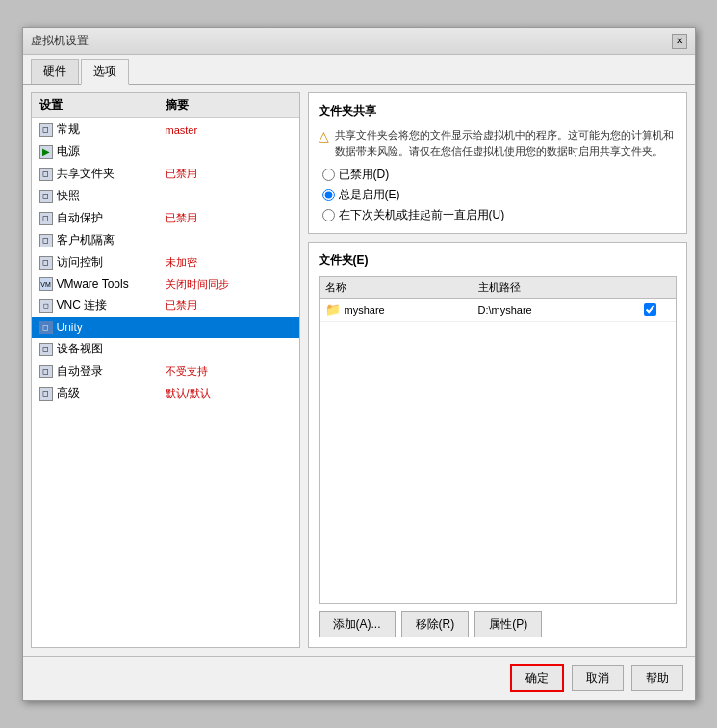  I want to click on settings-row-power: ▶ 电源, so click(166, 152).